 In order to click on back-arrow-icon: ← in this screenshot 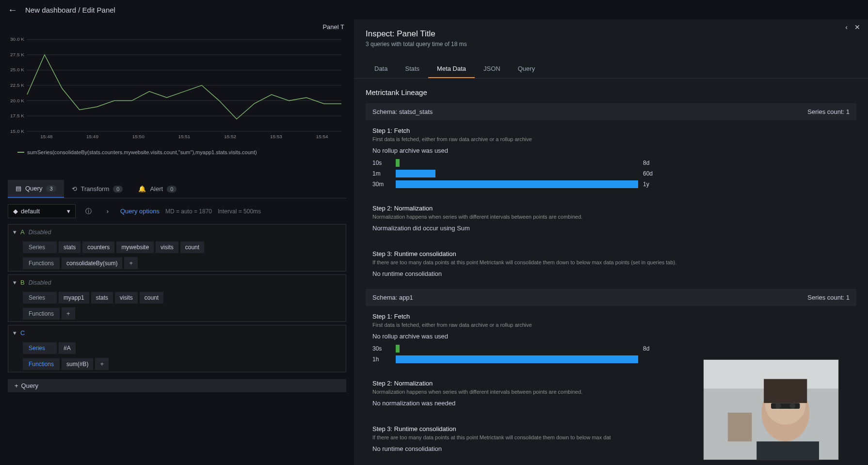, I will do `click(13, 10)`.